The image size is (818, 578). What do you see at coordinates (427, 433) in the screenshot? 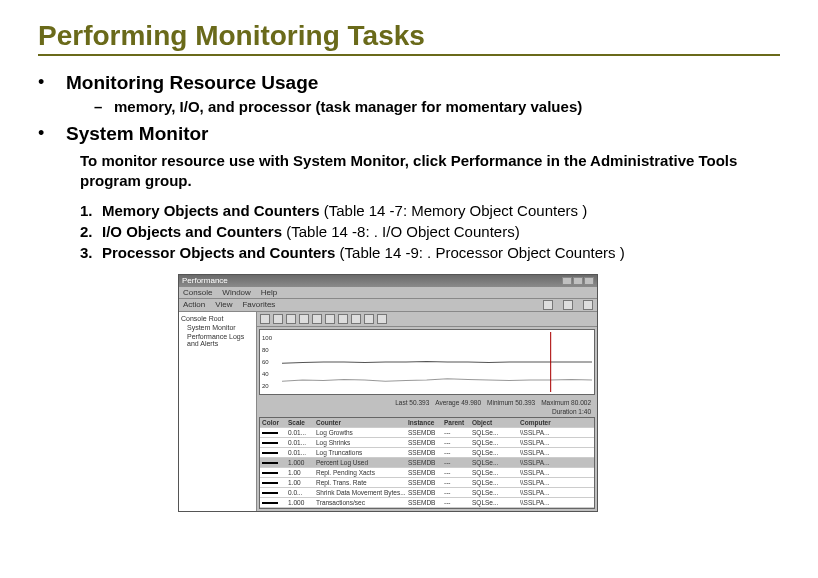
I see `legend-row: 0.01...Log GrowthsSSEMDB---SQLSe...\\SSL…` at bounding box center [427, 433].